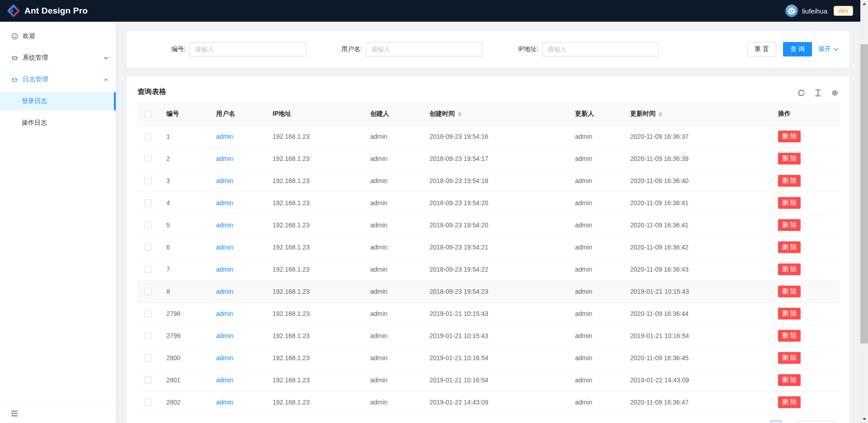 The image size is (868, 423). I want to click on reset-button: 重 置, so click(762, 49).